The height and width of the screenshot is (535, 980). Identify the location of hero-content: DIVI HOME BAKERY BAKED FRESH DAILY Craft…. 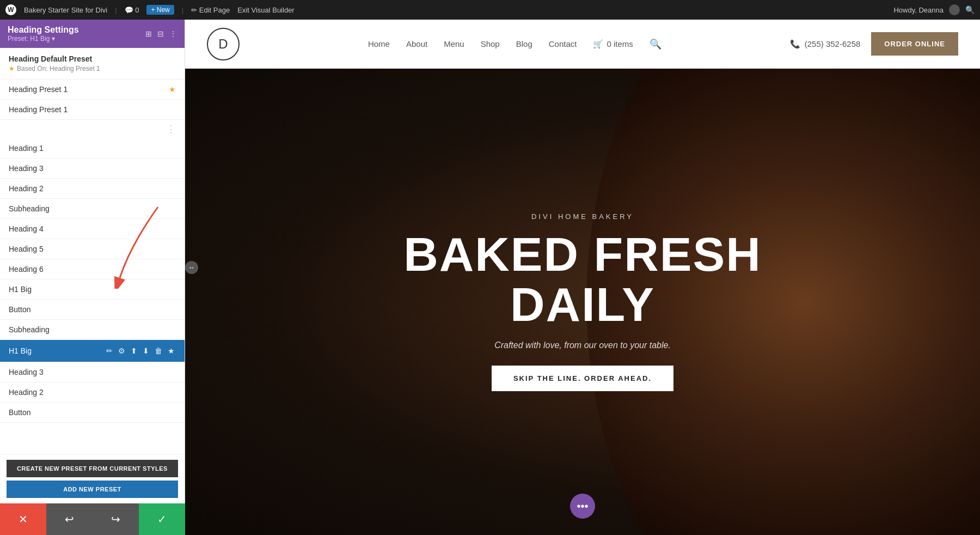
(583, 302).